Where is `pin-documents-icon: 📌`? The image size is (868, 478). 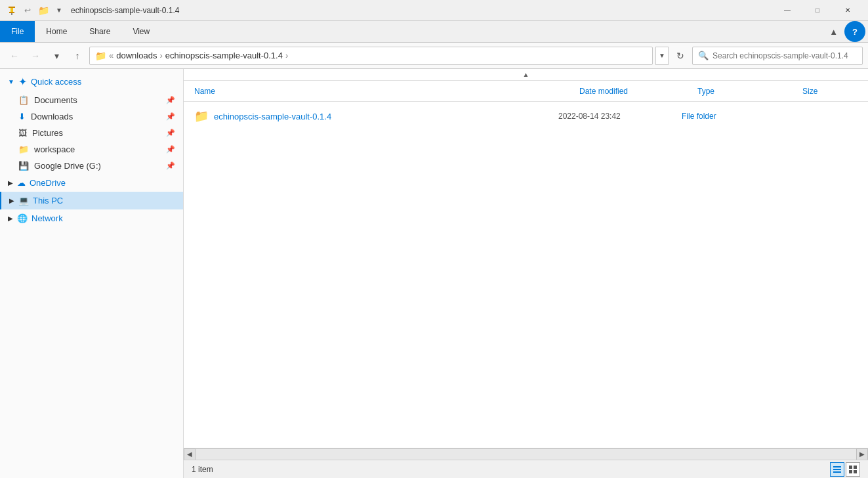 pin-documents-icon: 📌 is located at coordinates (171, 100).